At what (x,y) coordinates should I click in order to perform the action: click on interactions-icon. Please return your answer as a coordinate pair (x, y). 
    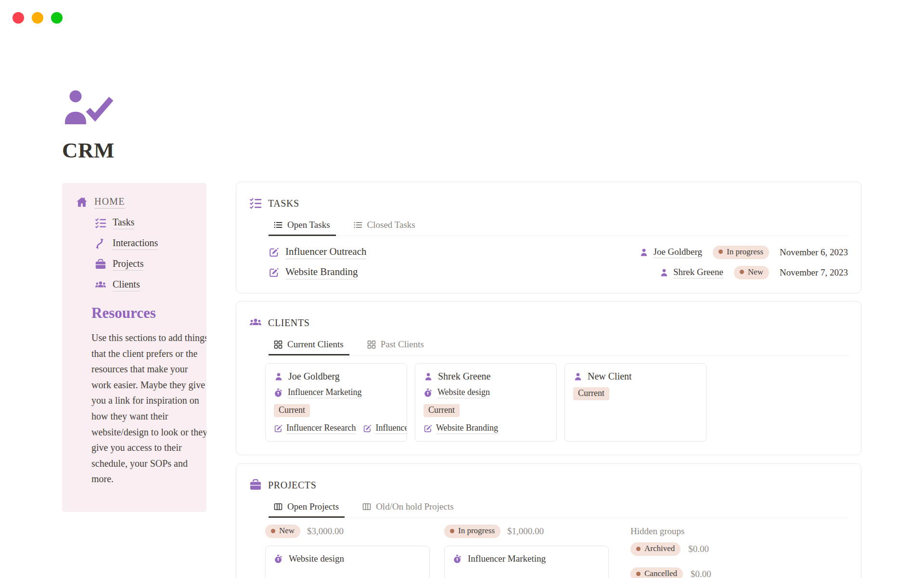
    Looking at the image, I should click on (101, 244).